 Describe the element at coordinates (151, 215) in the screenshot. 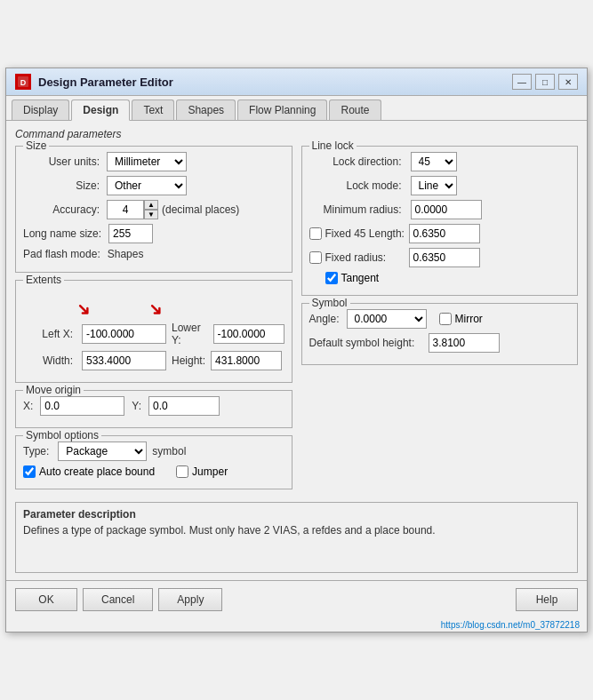

I see `spinner-down: ▼` at that location.